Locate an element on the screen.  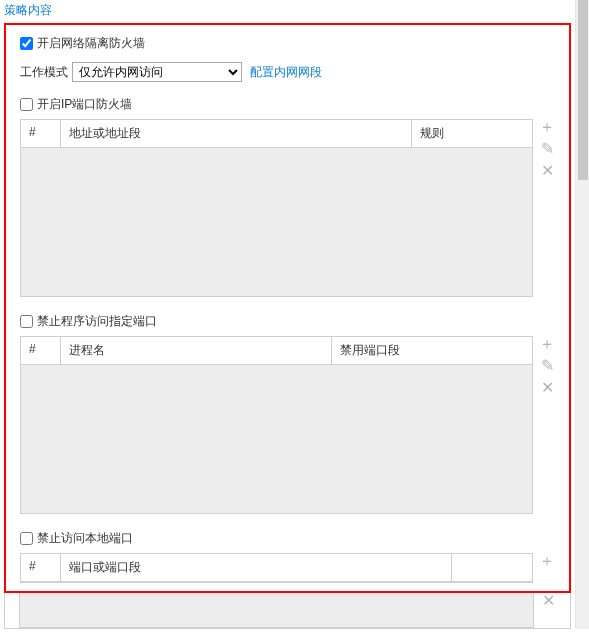
ip-port-label: 开启IP端口防火墙 is located at coordinates (84, 104).